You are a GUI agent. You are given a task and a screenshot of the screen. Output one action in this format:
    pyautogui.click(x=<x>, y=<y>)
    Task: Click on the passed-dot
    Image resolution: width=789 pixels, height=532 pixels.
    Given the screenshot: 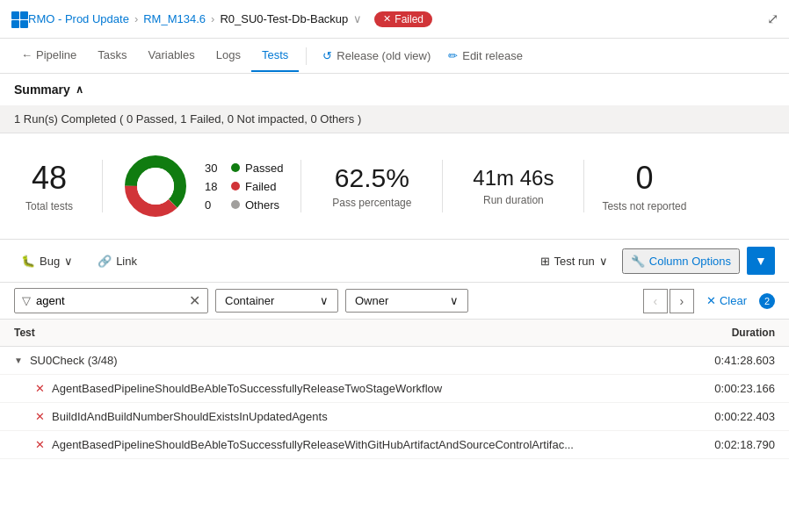 What is the action you would take?
    pyautogui.click(x=235, y=168)
    